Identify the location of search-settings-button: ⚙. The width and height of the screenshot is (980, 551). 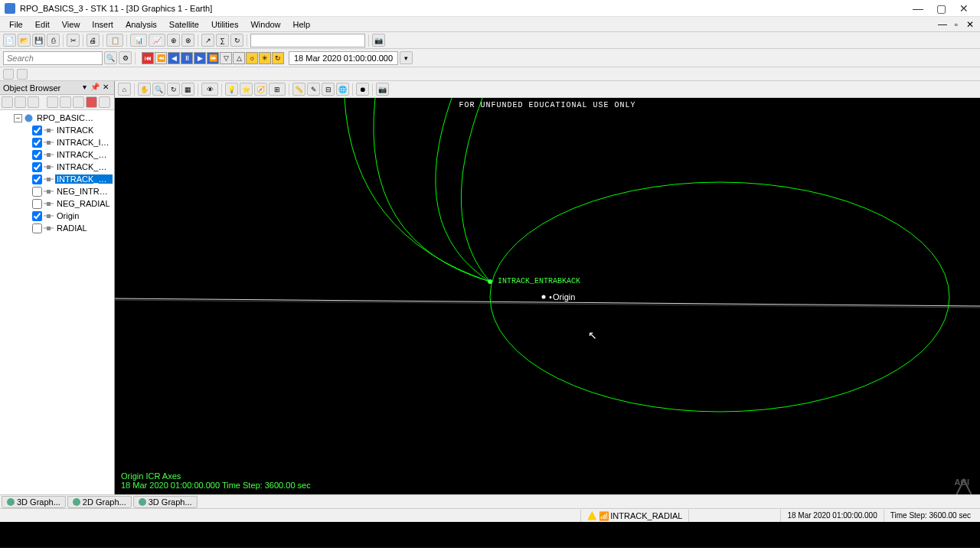
(126, 58).